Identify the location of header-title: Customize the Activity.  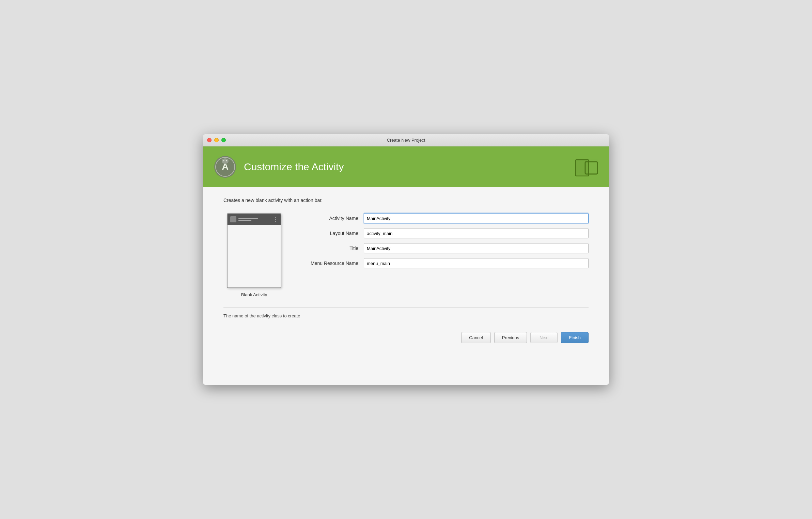
(294, 167).